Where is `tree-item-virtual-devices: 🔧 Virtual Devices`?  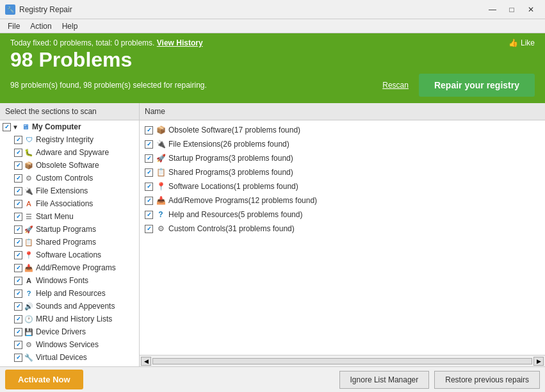 tree-item-virtual-devices: 🔧 Virtual Devices is located at coordinates (76, 357).